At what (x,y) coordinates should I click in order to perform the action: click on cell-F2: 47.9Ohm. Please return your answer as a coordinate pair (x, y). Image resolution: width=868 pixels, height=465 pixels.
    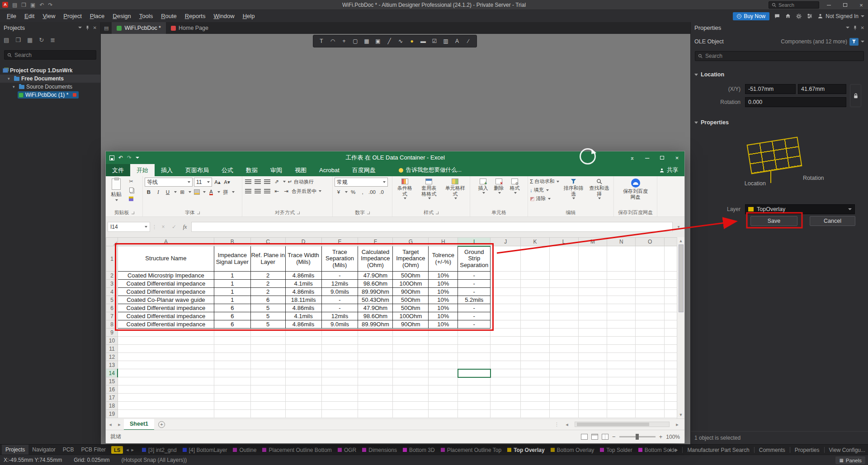
    Looking at the image, I should click on (375, 276).